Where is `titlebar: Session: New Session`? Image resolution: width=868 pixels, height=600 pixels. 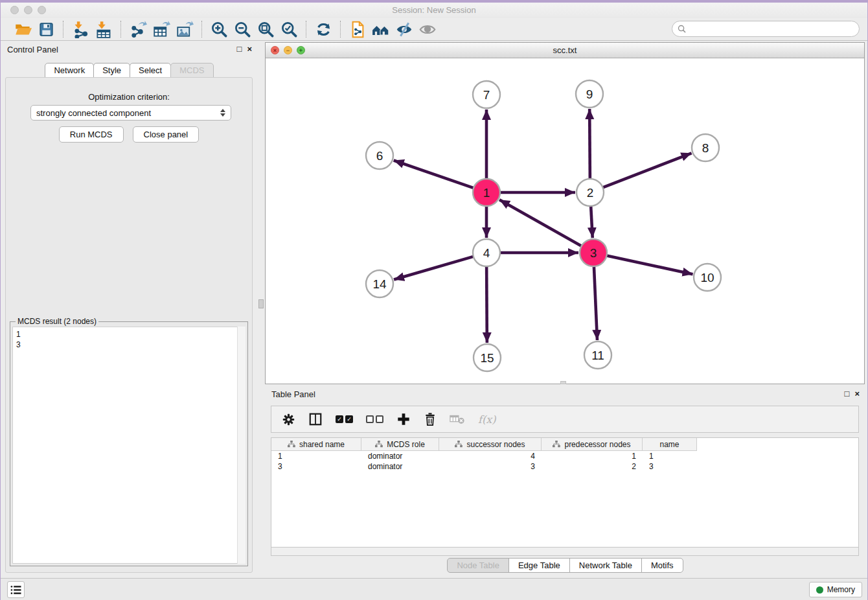 titlebar: Session: New Session is located at coordinates (434, 10).